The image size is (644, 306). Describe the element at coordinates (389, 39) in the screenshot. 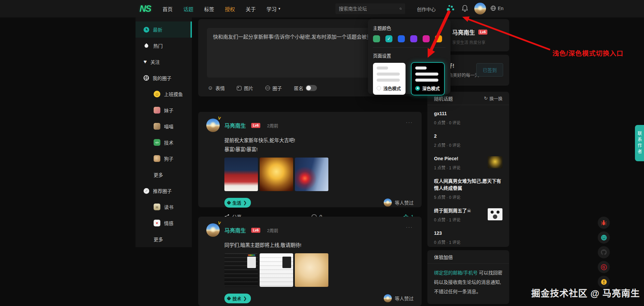

I see `color-swatch-teal-selected: ✓` at that location.